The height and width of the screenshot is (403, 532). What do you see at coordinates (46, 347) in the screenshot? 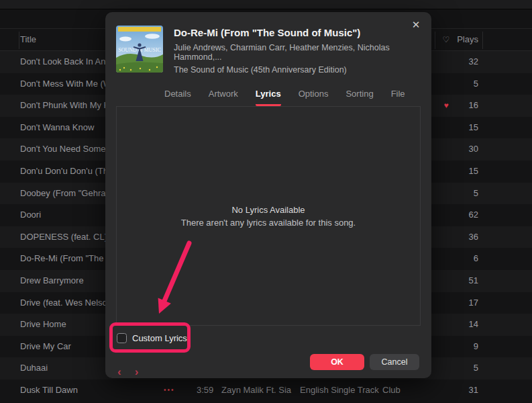
I see `song-title-cell: Drive My Car` at bounding box center [46, 347].